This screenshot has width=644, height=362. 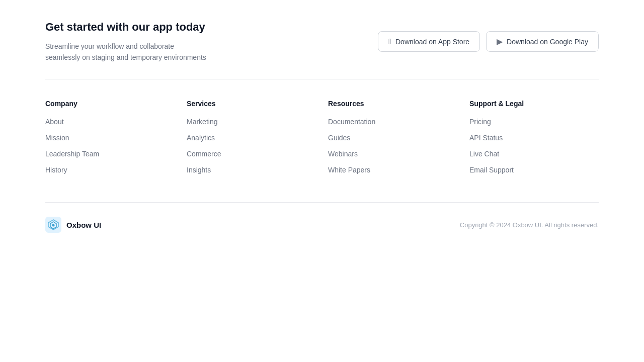 What do you see at coordinates (392, 104) in the screenshot?
I see `nav-column-heading-2: Resources` at bounding box center [392, 104].